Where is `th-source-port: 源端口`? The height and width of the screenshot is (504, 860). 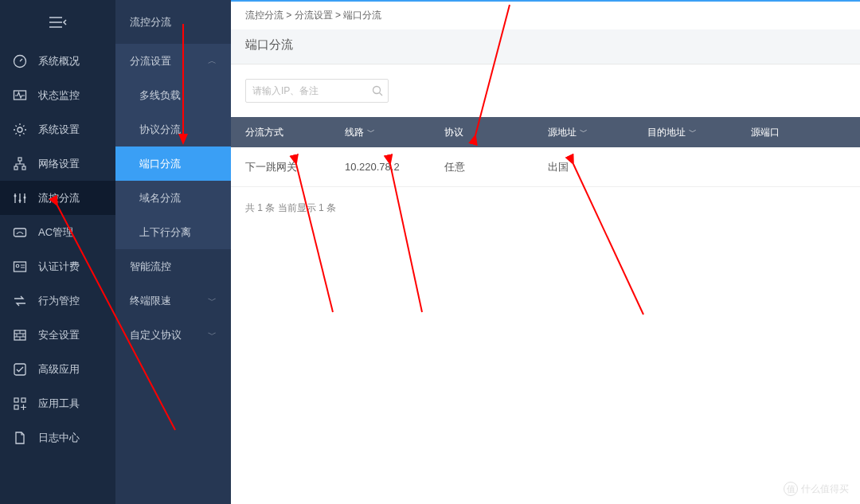
th-source-port: 源端口 is located at coordinates (798, 132).